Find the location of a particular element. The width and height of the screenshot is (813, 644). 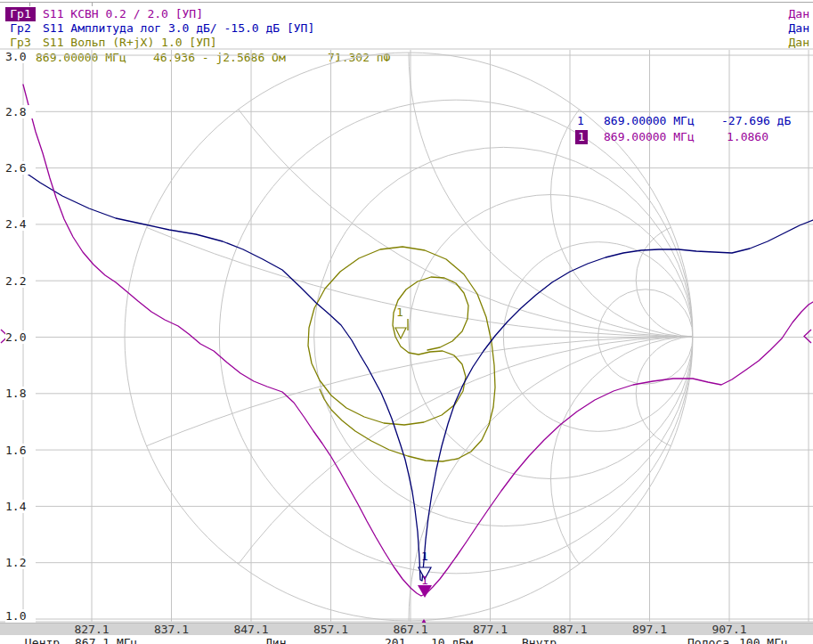

y-axis-label: 1.2 is located at coordinates (20, 563).